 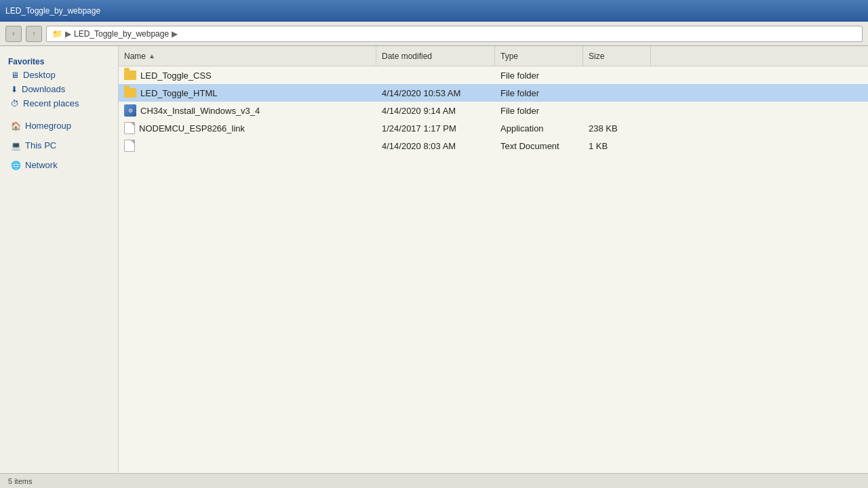 What do you see at coordinates (539, 128) in the screenshot?
I see `file-type-cell: Application` at bounding box center [539, 128].